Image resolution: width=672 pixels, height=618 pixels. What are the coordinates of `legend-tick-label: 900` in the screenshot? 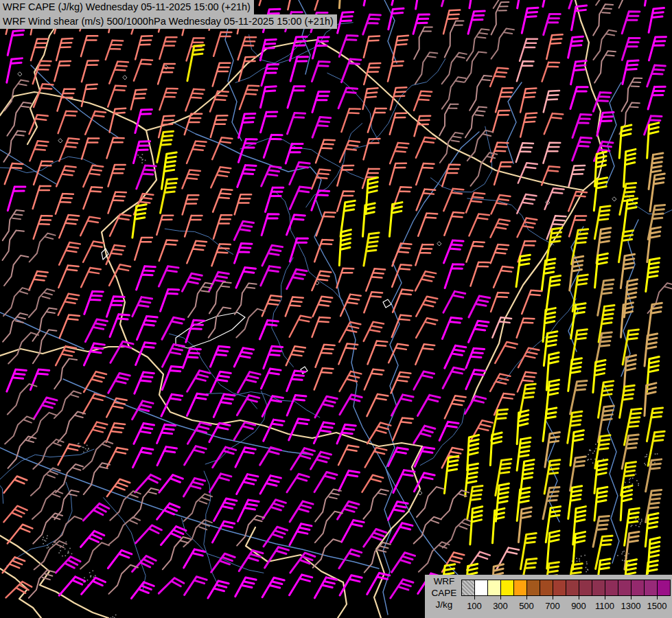 It's located at (579, 606).